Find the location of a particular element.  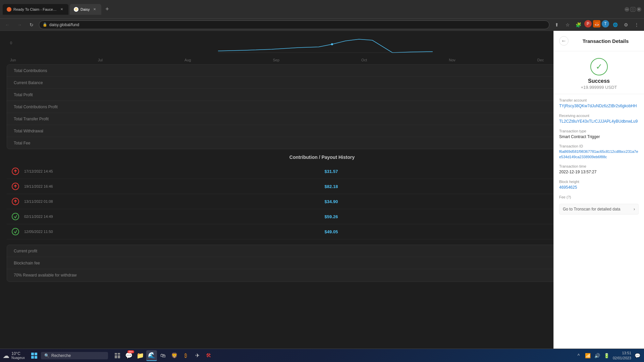

tab-faucet-favicon is located at coordinates (9, 9).